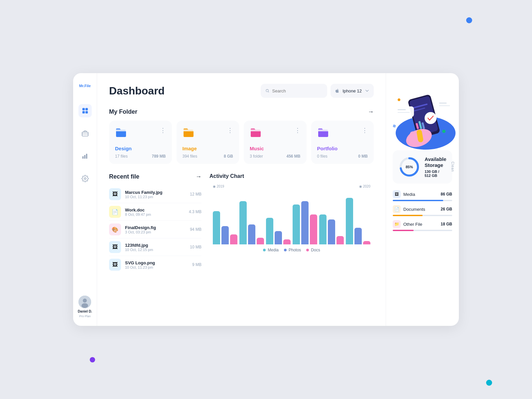 Image resolution: width=532 pixels, height=399 pixels. Describe the element at coordinates (337, 91) in the screenshot. I see `apple-icon` at that location.